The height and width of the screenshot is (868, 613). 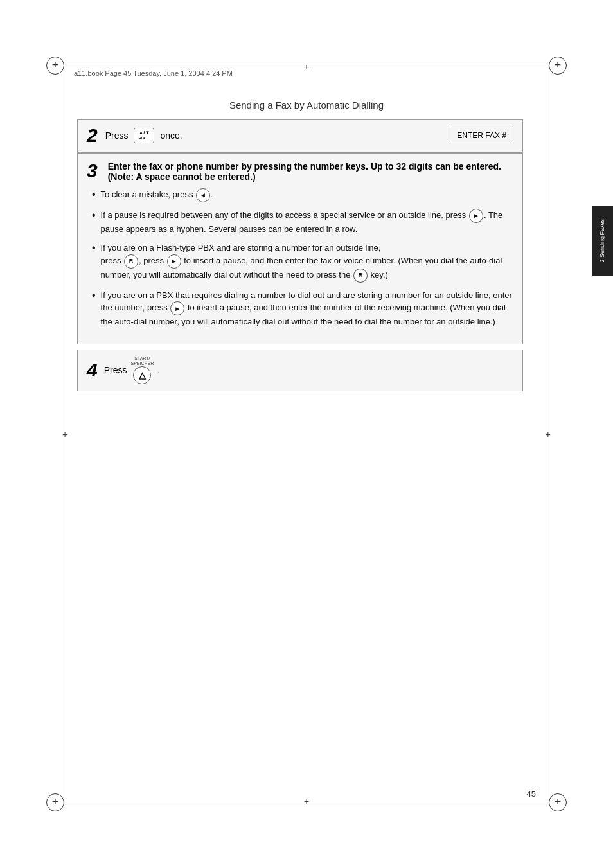 What do you see at coordinates (93, 136) in the screenshot?
I see `step2-number: 2` at bounding box center [93, 136].